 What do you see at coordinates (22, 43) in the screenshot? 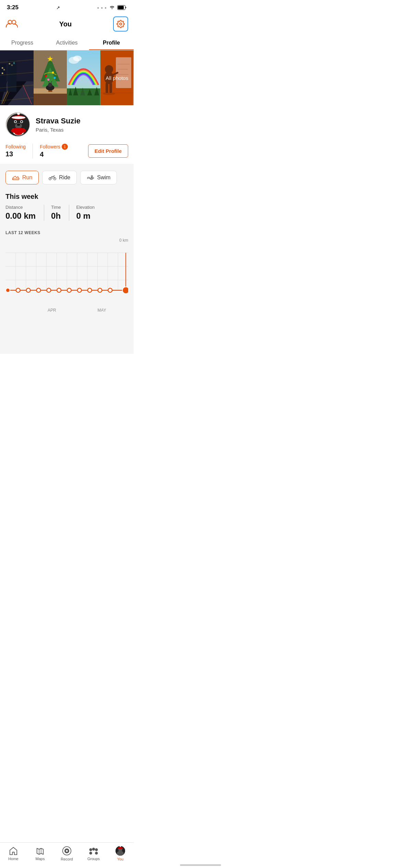
I see `tab-progress: Progress` at bounding box center [22, 43].